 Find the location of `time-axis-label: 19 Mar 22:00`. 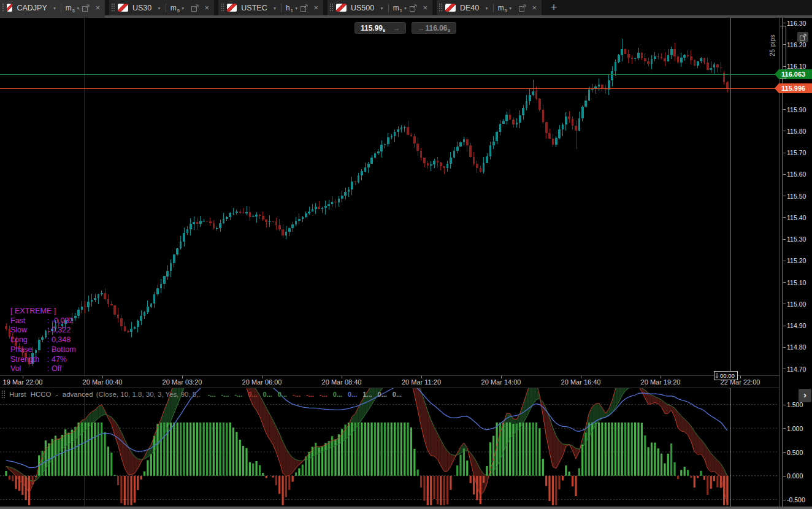

time-axis-label: 19 Mar 22:00 is located at coordinates (23, 382).